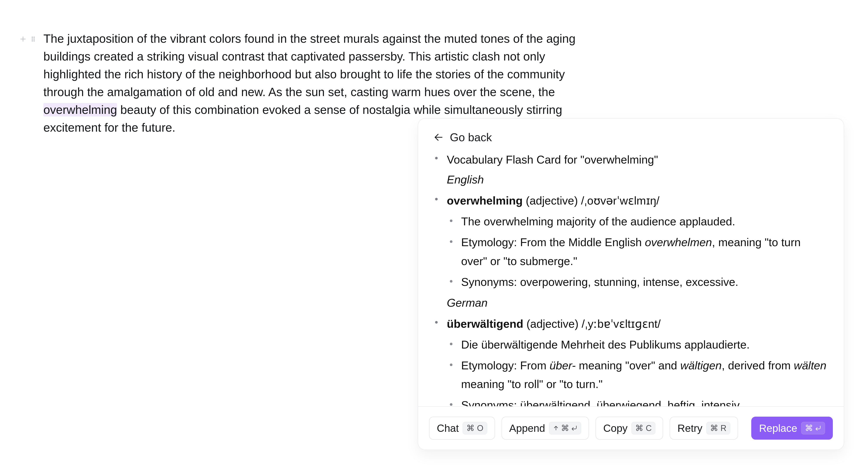 The width and height of the screenshot is (868, 465). I want to click on ety-de-post: meaning "to roll" or "to turn.", so click(532, 384).